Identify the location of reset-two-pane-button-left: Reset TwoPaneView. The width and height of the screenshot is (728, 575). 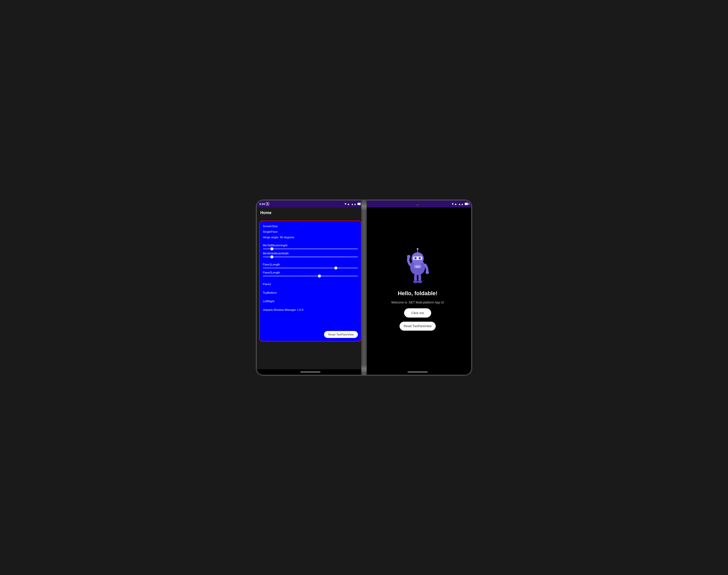
(341, 335).